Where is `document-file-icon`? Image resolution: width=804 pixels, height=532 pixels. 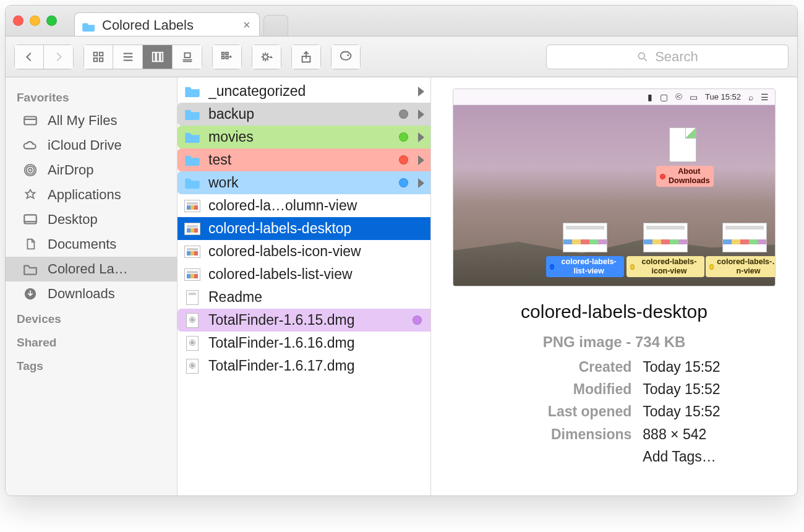
document-file-icon is located at coordinates (192, 298).